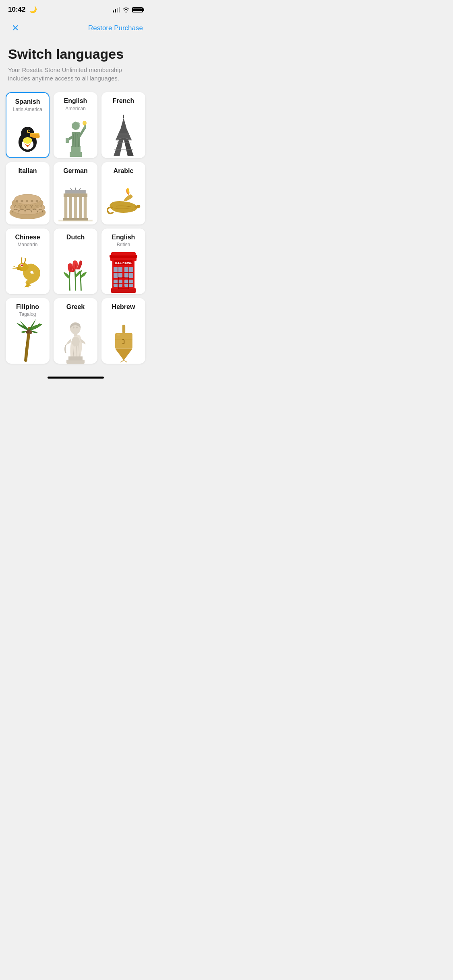  Describe the element at coordinates (76, 331) in the screenshot. I see `language-card-greek: Greek` at that location.